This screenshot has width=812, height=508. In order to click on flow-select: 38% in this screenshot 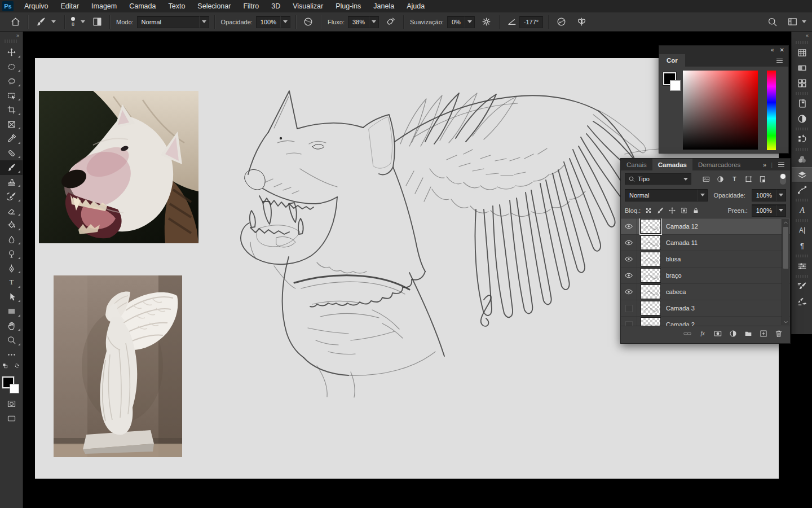, I will do `click(363, 22)`.